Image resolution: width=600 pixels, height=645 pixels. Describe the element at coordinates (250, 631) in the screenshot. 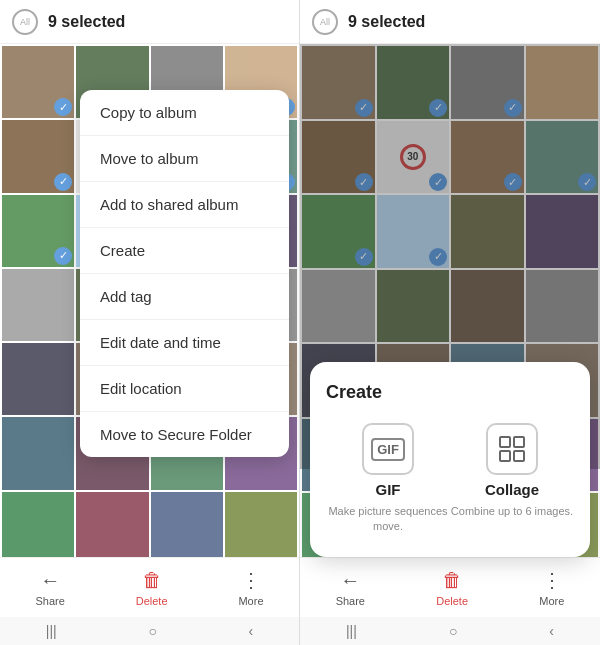

I see `nav-back-icon-left: ‹` at that location.